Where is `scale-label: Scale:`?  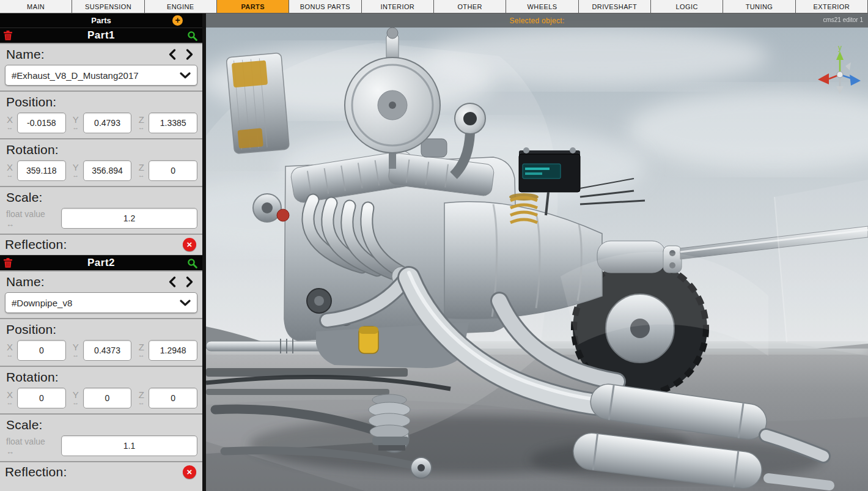
scale-label: Scale: is located at coordinates (24, 198).